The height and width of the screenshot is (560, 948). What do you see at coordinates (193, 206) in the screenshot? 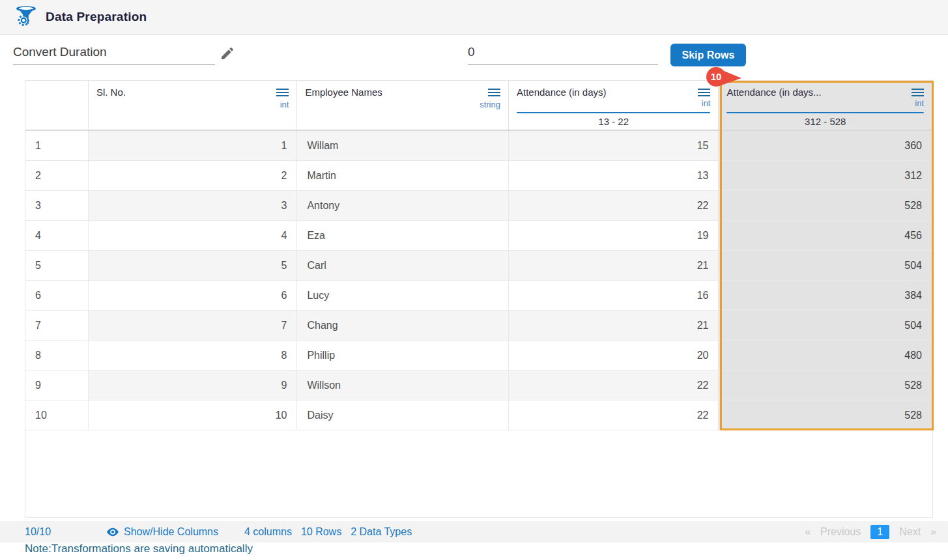
I see `sl-no-cell: 3` at bounding box center [193, 206].